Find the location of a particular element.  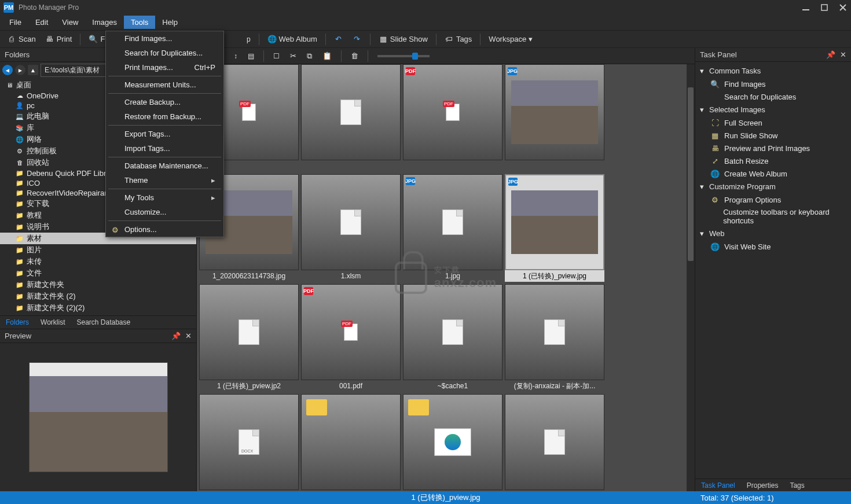

thumbnail: 1.xlsm is located at coordinates (351, 228).